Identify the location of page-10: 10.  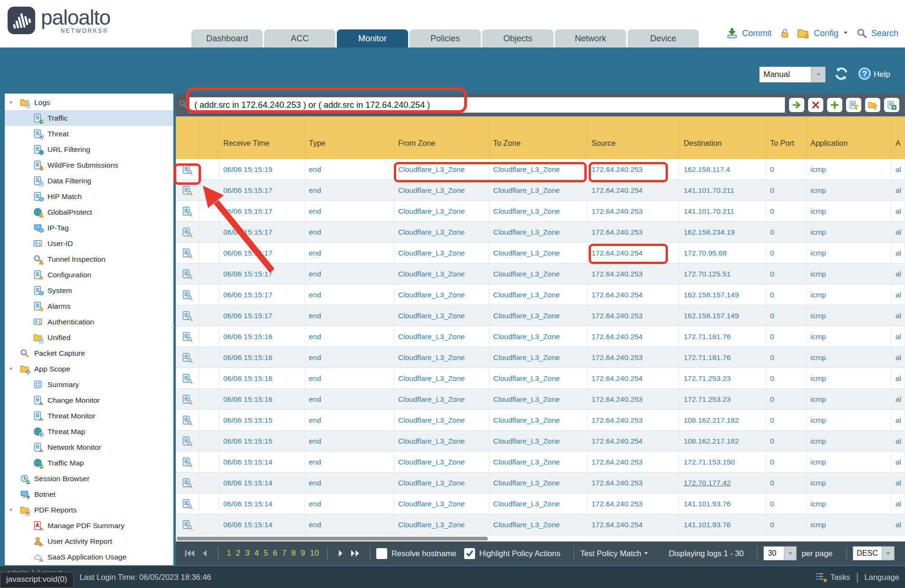
(314, 553).